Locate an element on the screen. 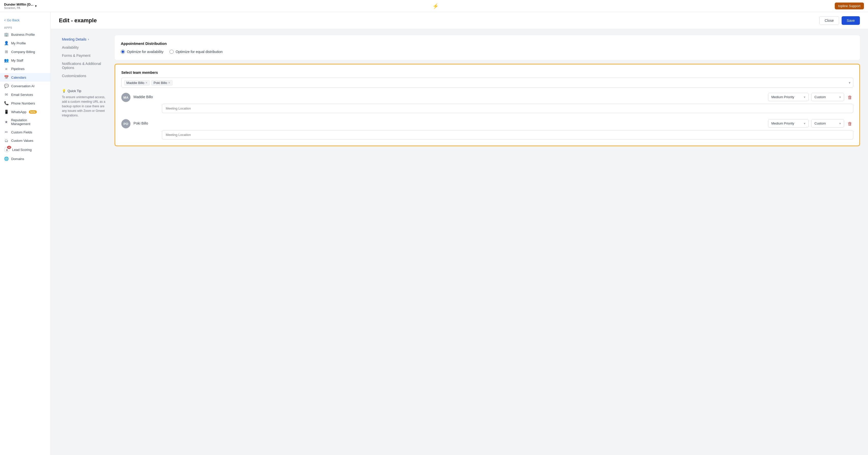  team-members-title: Select team members is located at coordinates (487, 72).